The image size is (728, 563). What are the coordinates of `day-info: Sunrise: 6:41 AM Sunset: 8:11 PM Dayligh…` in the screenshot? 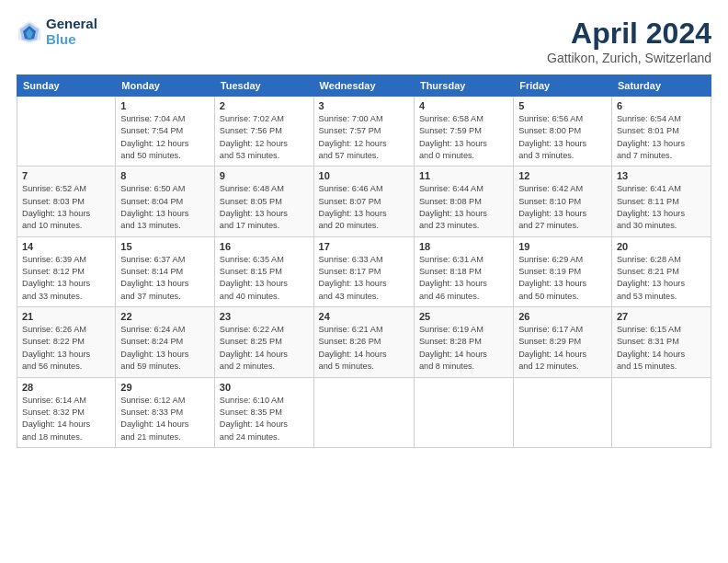 It's located at (662, 208).